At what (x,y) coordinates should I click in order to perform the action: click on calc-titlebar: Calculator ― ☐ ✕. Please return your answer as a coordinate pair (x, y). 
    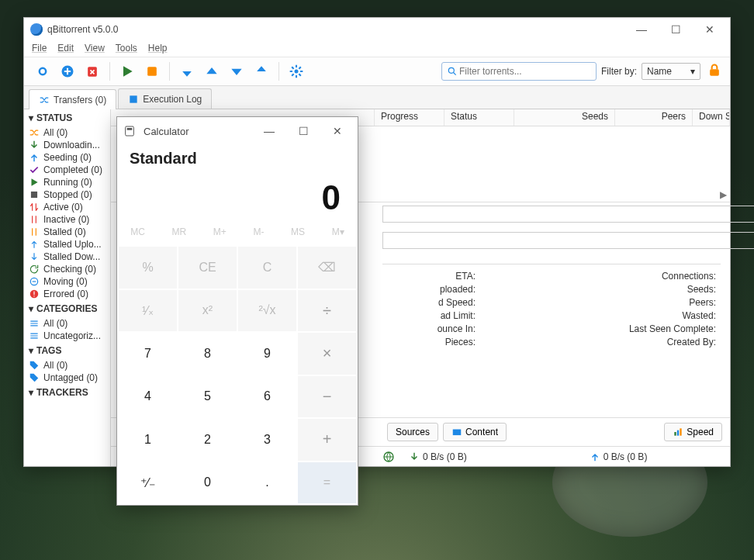
    Looking at the image, I should click on (237, 131).